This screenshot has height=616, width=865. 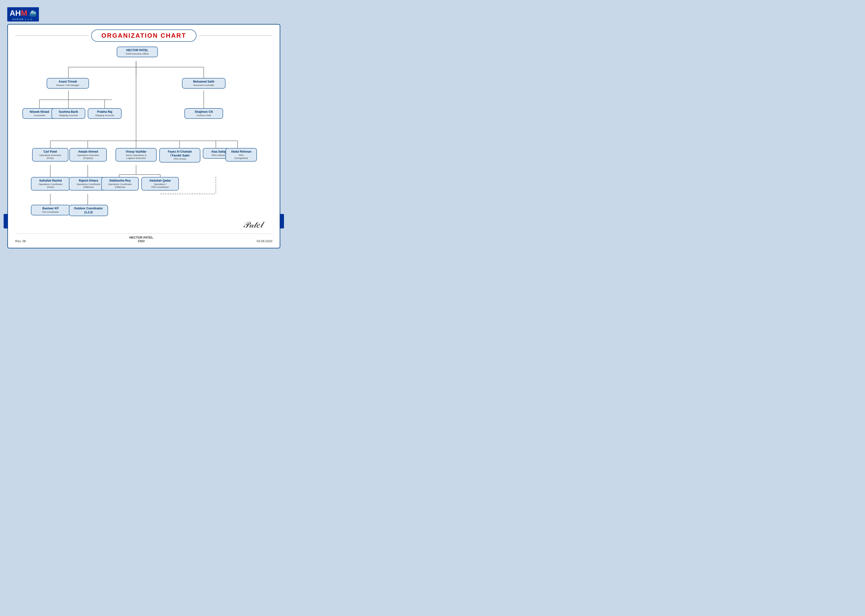 What do you see at coordinates (39, 112) in the screenshot?
I see `nilzeek-name: Nilzeek Nislad` at bounding box center [39, 112].